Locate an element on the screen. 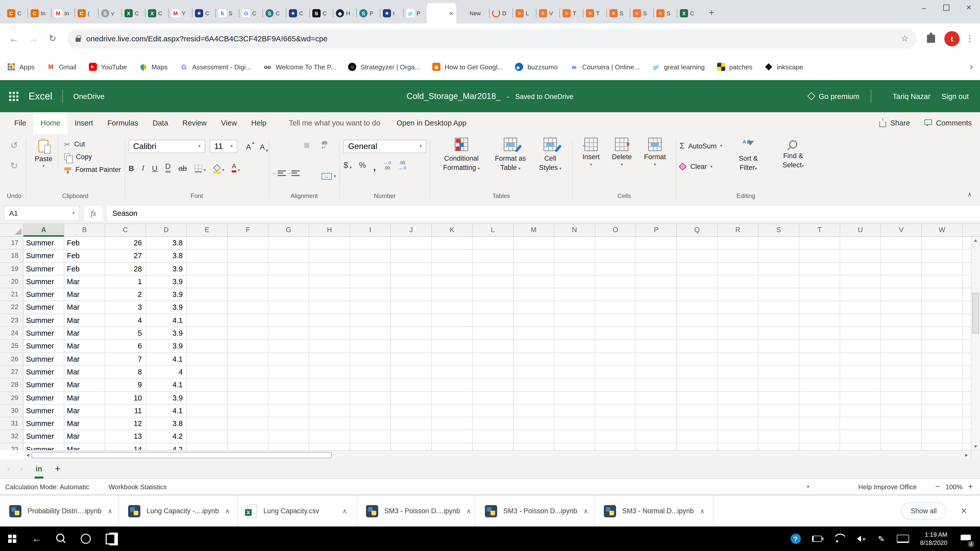 The image size is (980, 551). row-header: 30 is located at coordinates (12, 411).